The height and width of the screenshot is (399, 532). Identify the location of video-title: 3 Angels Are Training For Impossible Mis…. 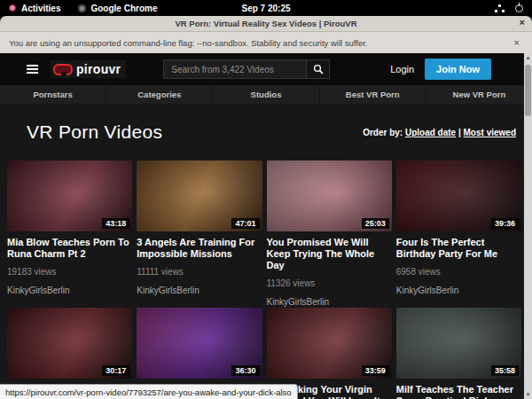
(199, 248).